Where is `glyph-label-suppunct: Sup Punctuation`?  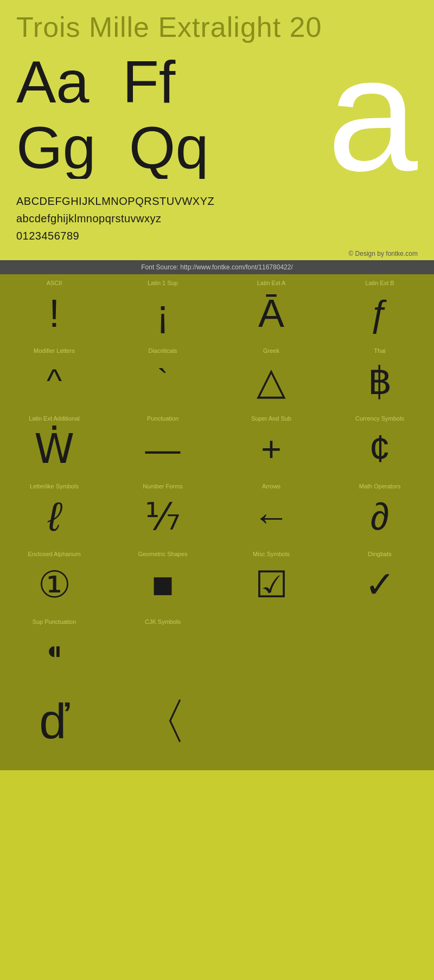 glyph-label-suppunct: Sup Punctuation is located at coordinates (54, 622).